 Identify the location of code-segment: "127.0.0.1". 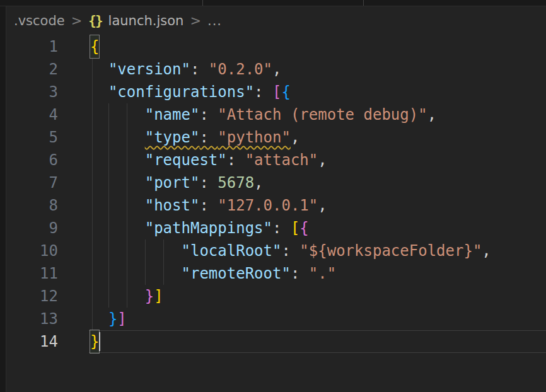
(267, 205).